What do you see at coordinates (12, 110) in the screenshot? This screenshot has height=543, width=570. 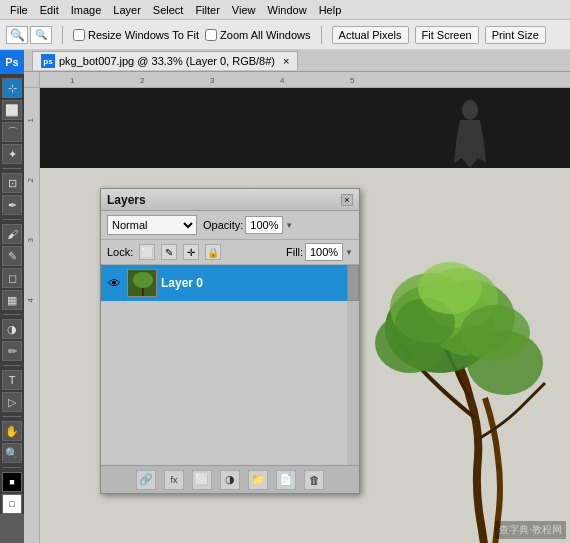 I see `tool-select-rect: ⬜` at bounding box center [12, 110].